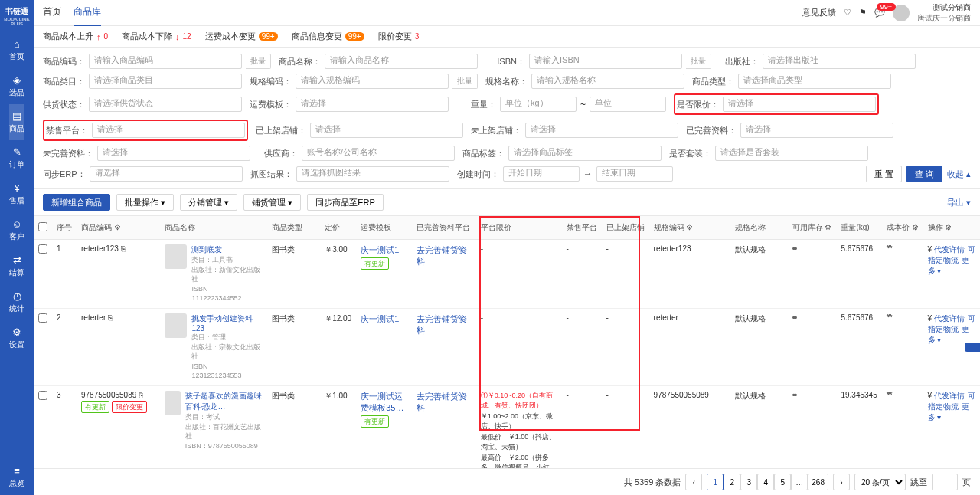 Image resolution: width=980 pixels, height=495 pixels. Describe the element at coordinates (259, 61) in the screenshot. I see `batch-btn: 批量` at that location.